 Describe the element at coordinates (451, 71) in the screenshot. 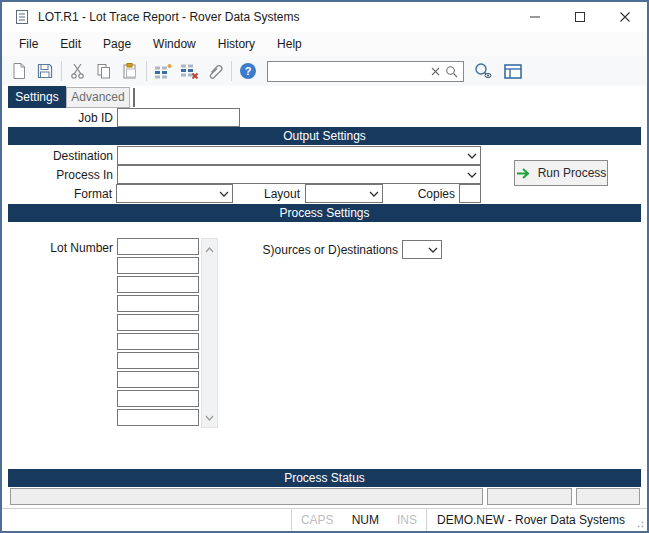

I see `search-icon` at that location.